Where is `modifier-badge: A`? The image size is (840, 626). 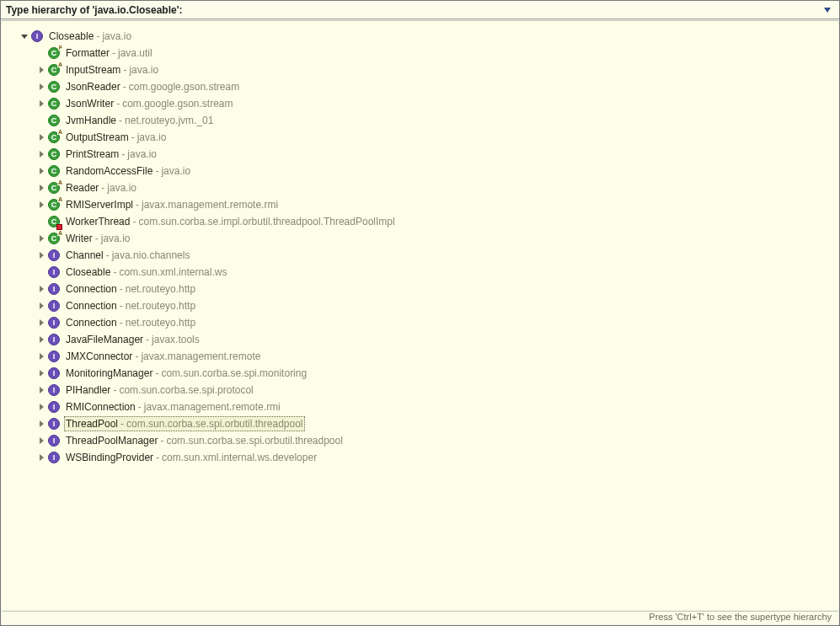 modifier-badge: A is located at coordinates (61, 182).